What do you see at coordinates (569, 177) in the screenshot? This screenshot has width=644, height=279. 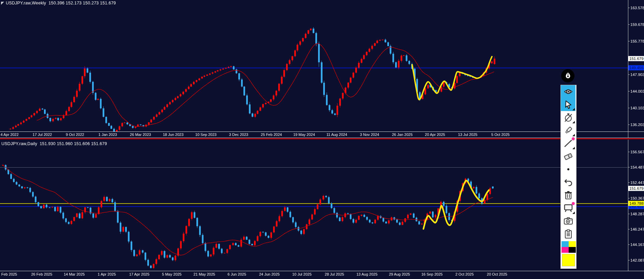 I see `annotation-toolbar` at bounding box center [569, 177].